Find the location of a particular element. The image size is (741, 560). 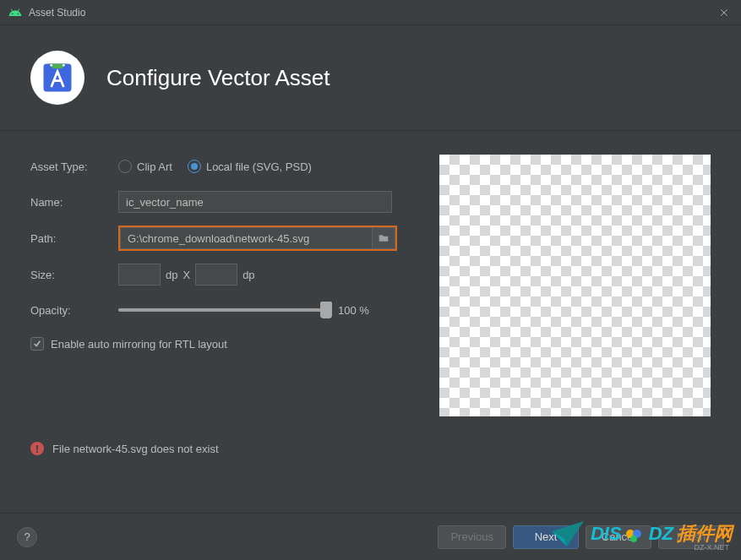

rtl-row: Enable auto mirroring for RTL layout is located at coordinates (222, 344).